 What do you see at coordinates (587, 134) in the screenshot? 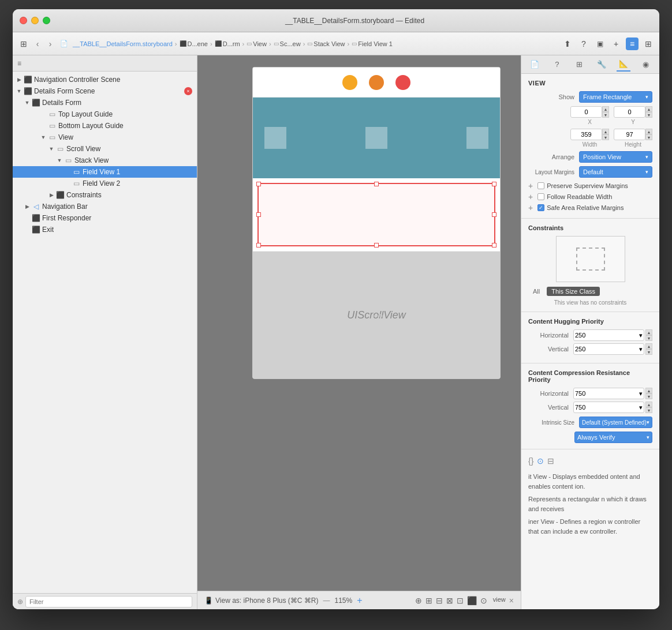
I see `width-input` at bounding box center [587, 134].